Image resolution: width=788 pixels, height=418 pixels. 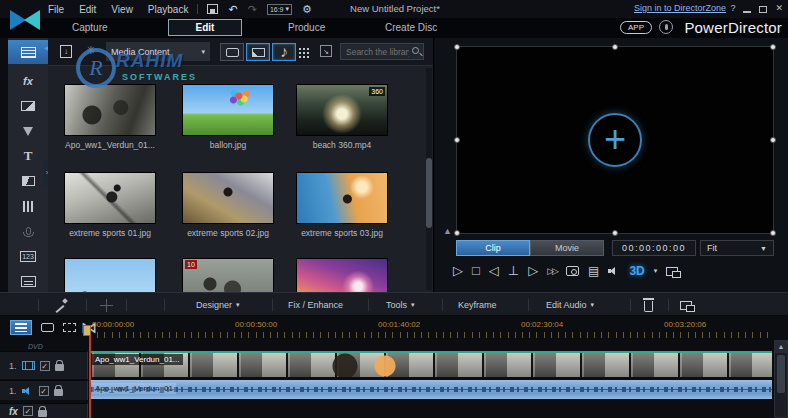 What do you see at coordinates (342, 145) in the screenshot?
I see `media-item-label: beach 360.mp4` at bounding box center [342, 145].